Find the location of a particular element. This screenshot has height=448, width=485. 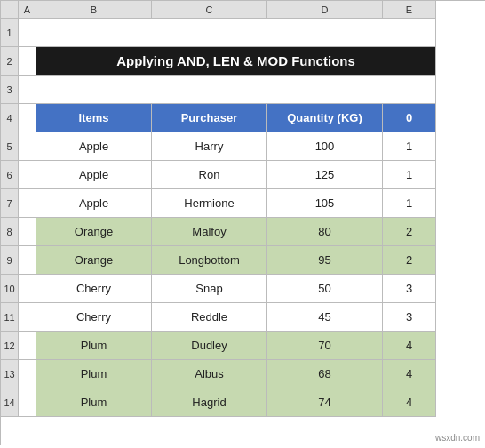

col-items-header: Items is located at coordinates (94, 118).